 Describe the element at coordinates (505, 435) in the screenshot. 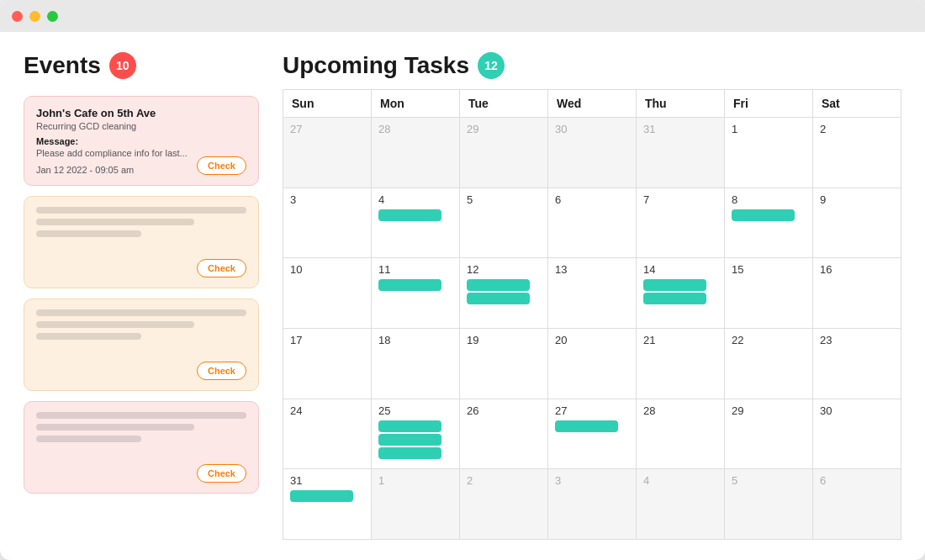

I see `cal-cell-r4-c2: 26` at that location.